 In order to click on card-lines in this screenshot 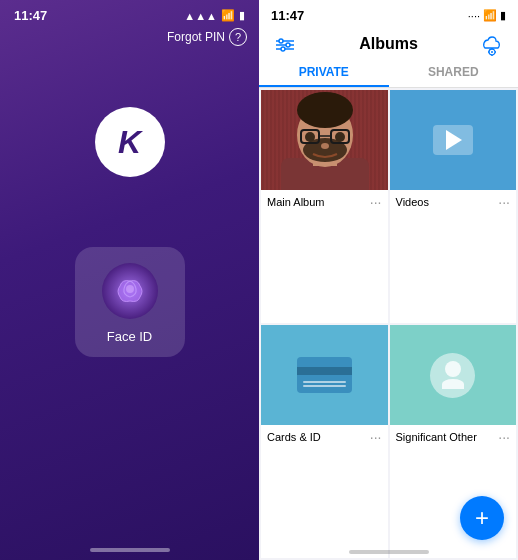, I will do `click(324, 384)`.